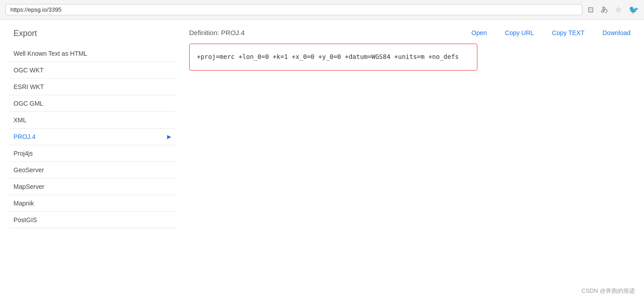  I want to click on copy-text-button: Copy TEXT, so click(568, 33).